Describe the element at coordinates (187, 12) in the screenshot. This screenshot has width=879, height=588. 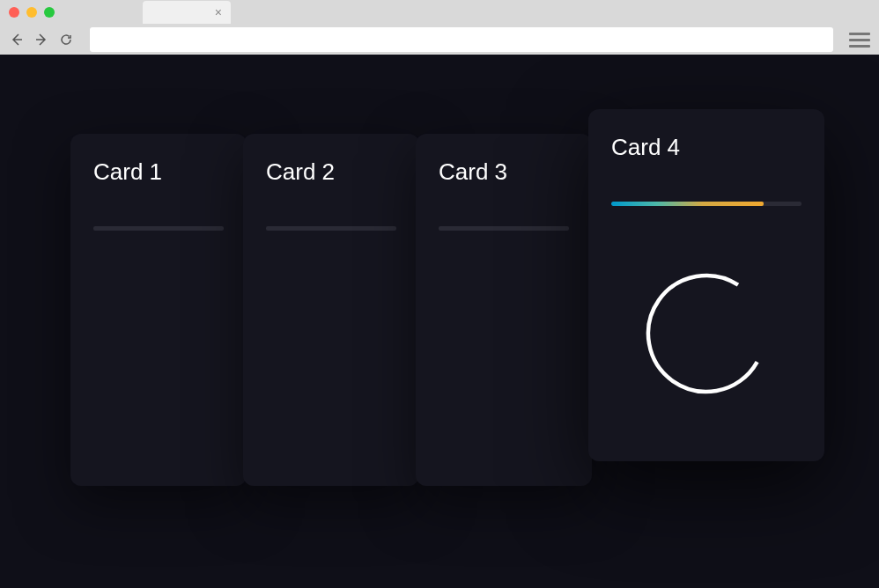
I see `browser-tab: ×` at that location.